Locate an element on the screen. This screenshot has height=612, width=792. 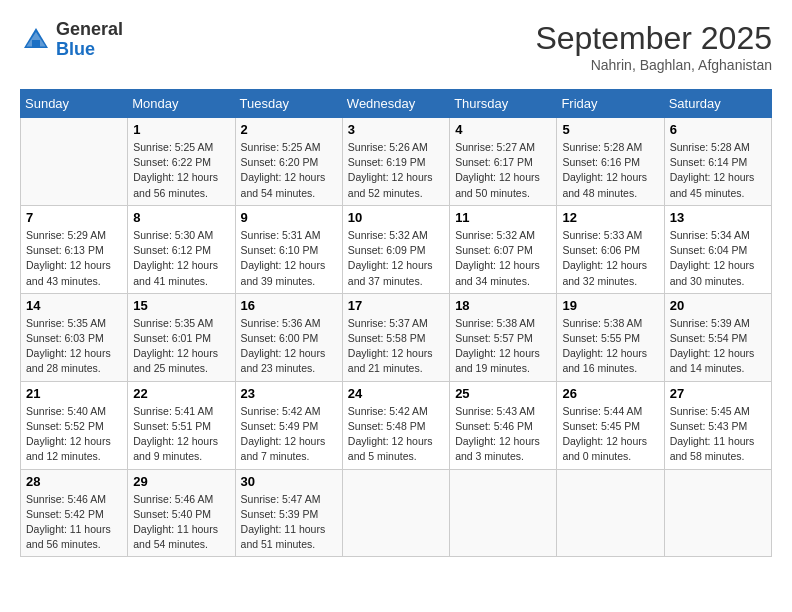
day-info: Sunrise: 5:38 AM Sunset: 5:55 PM Dayligh… is located at coordinates (610, 346).